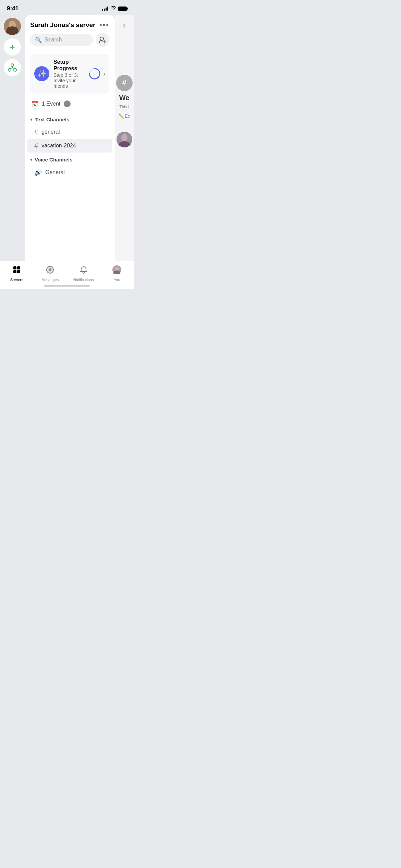 The height and width of the screenshot is (868, 401). Describe the element at coordinates (50, 271) in the screenshot. I see `messages-icon` at that location.